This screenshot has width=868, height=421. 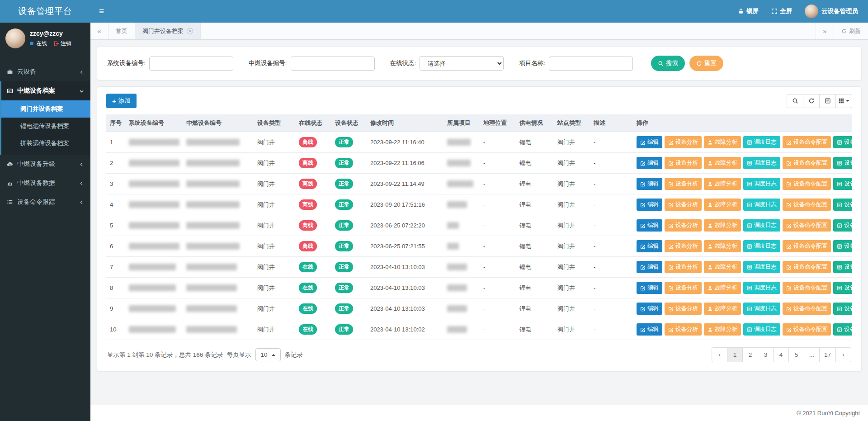 What do you see at coordinates (668, 63) in the screenshot?
I see `search-button: 搜索` at bounding box center [668, 63].